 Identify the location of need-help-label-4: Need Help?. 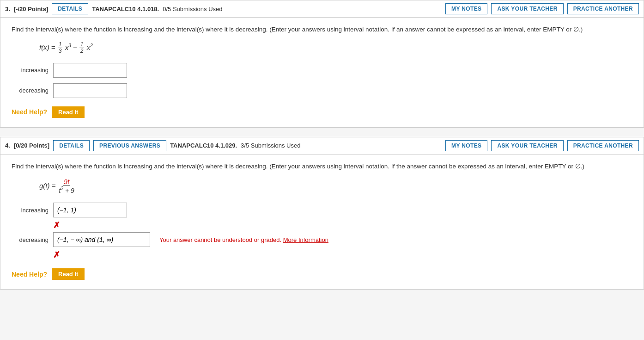
(30, 274).